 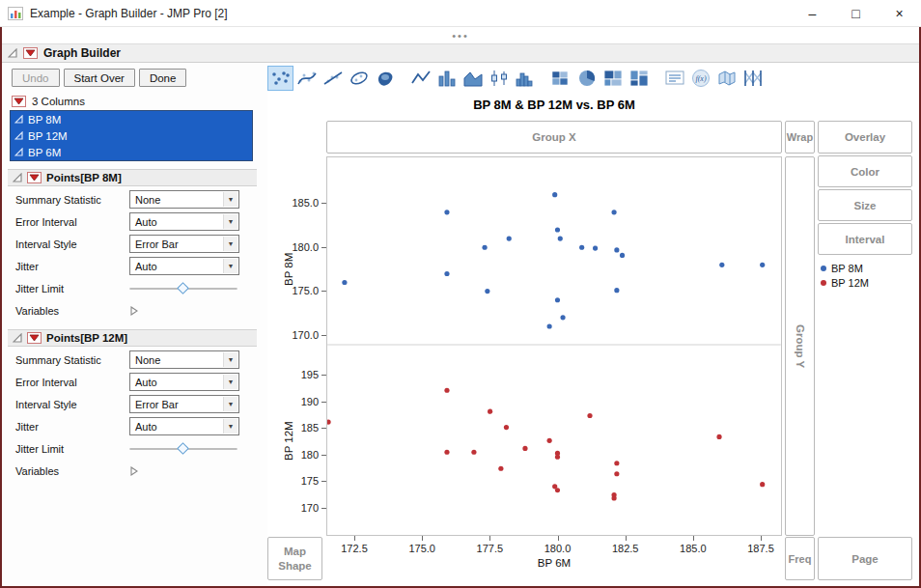 What do you see at coordinates (855, 14) in the screenshot?
I see `window-controls: – □ ×` at bounding box center [855, 14].